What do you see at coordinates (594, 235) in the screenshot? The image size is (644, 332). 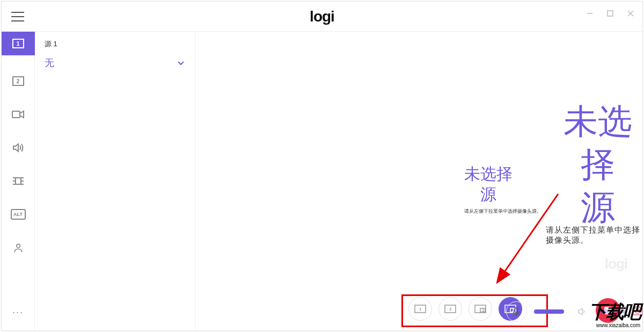 I see `preview-large-helper: 请从左侧下拉菜单中选择摄像头源。` at bounding box center [594, 235].